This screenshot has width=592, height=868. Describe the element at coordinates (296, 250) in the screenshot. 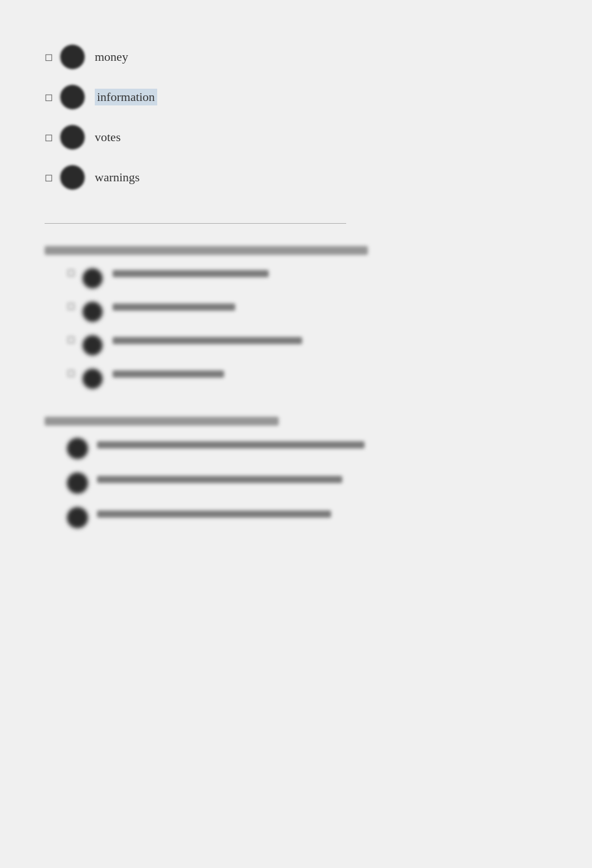

I see `section1-question` at that location.